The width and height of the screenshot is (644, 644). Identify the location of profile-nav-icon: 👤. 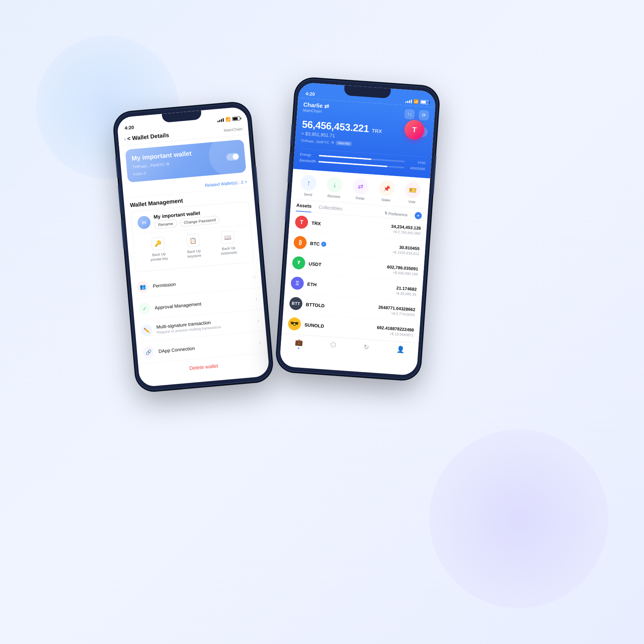
(400, 349).